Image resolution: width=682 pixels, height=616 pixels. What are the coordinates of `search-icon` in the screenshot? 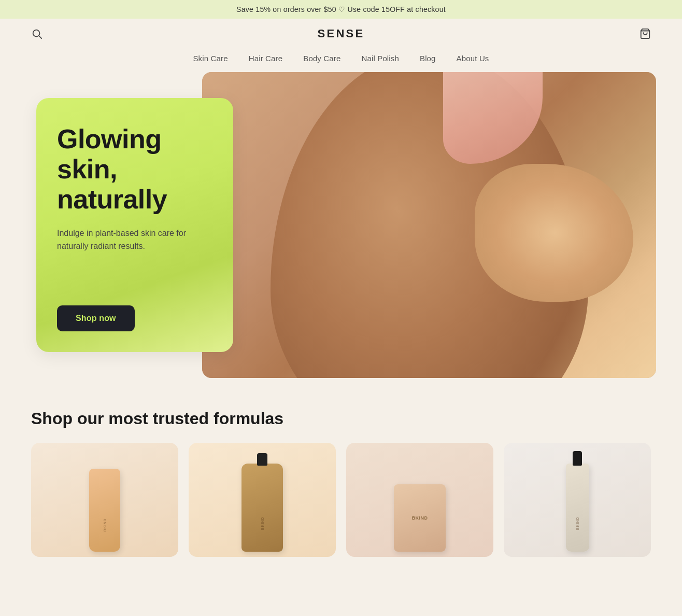 It's located at (37, 34).